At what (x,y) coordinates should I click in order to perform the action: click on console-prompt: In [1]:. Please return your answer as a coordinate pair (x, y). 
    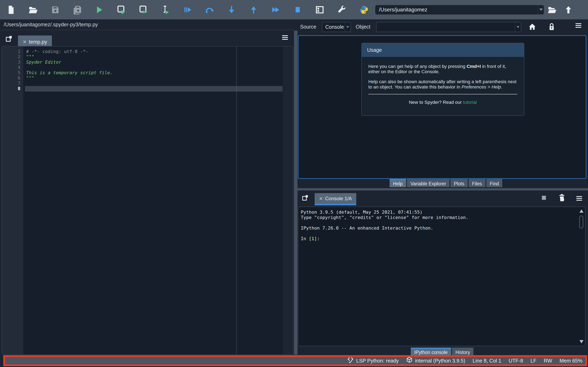
    Looking at the image, I should click on (438, 239).